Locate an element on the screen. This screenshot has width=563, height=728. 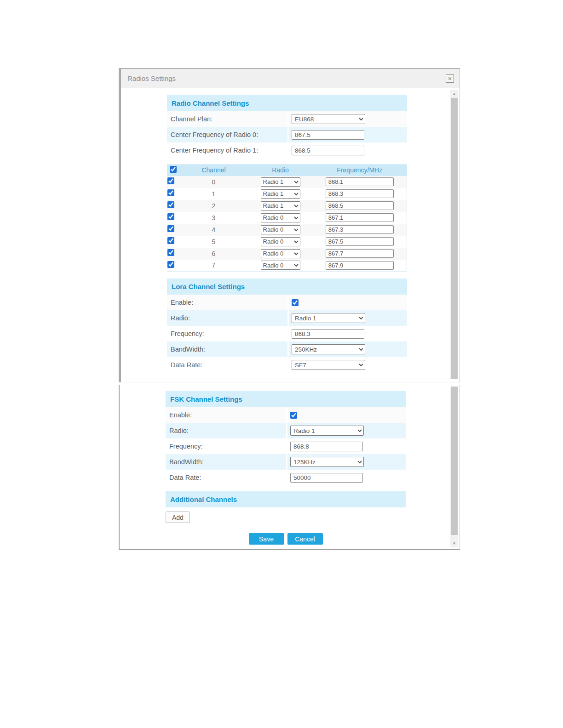
scrollbar-top-panel: ▲ is located at coordinates (454, 234).